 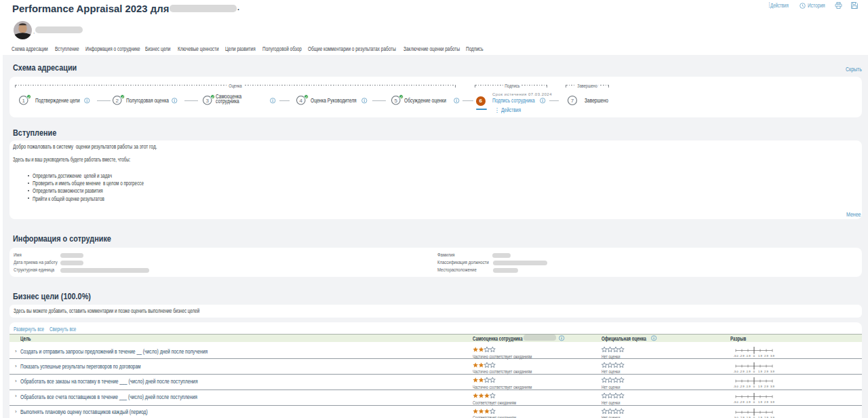 What do you see at coordinates (208, 100) in the screenshot?
I see `svg-text: 3` at bounding box center [208, 100].